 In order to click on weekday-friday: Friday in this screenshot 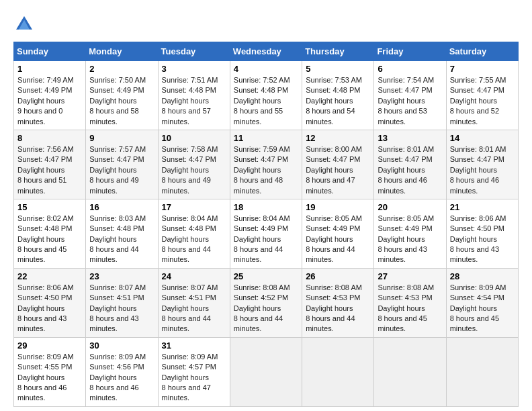, I will do `click(410, 52)`.